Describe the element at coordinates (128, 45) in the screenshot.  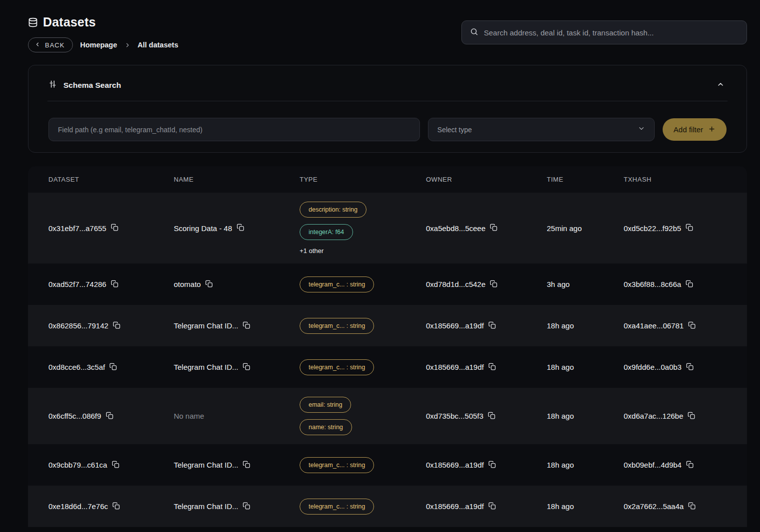
I see `chevron-right-icon` at that location.